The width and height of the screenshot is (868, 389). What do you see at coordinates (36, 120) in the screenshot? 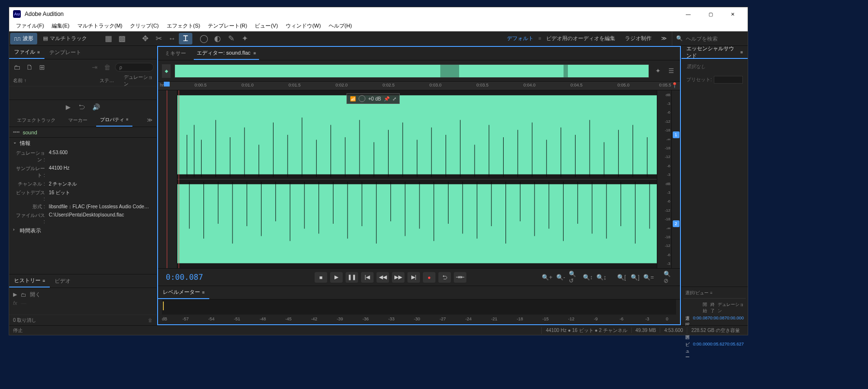
I see `effectrack-tab: エフェクトラック` at bounding box center [36, 120].